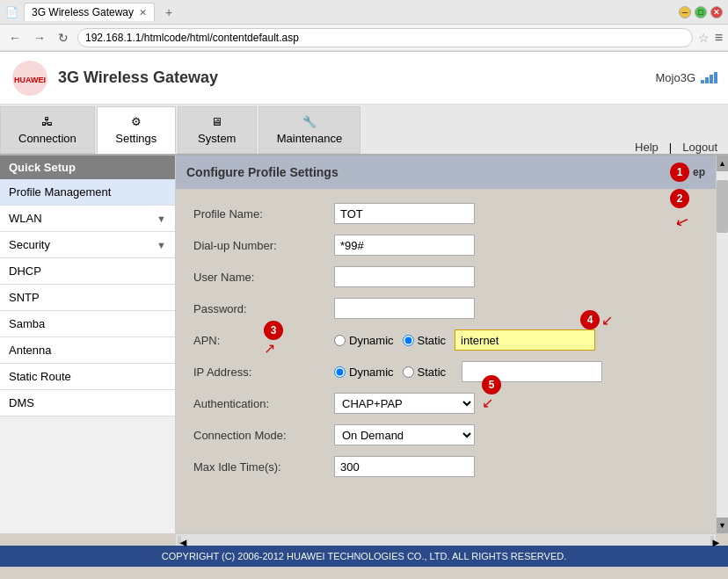 This screenshot has width=728, height=579. I want to click on new-tab-btn: +, so click(169, 12).